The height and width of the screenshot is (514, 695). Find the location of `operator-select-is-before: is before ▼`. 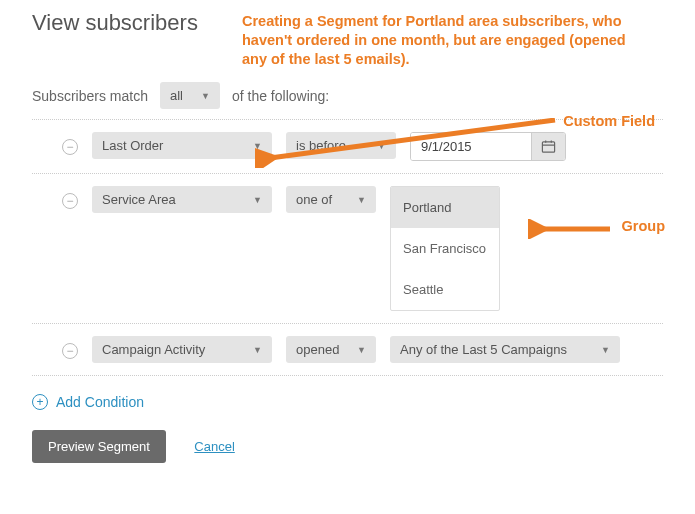

operator-select-is-before: is before ▼ is located at coordinates (341, 146).